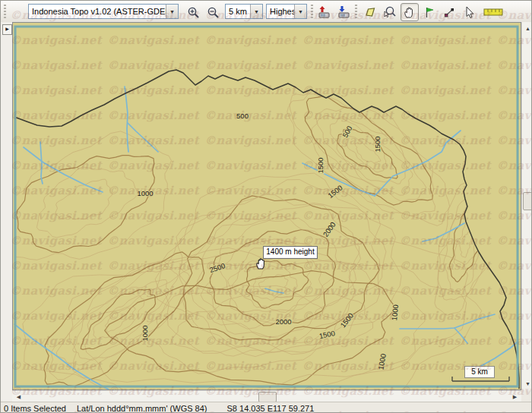  What do you see at coordinates (8, 30) in the screenshot?
I see `expand-panel-button: ▶` at bounding box center [8, 30].